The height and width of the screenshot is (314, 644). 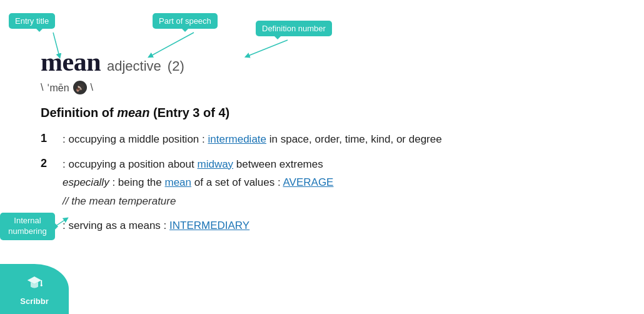 I want to click on def-1-text-after: in space, order, time, kind, or degree, so click(x=354, y=139).